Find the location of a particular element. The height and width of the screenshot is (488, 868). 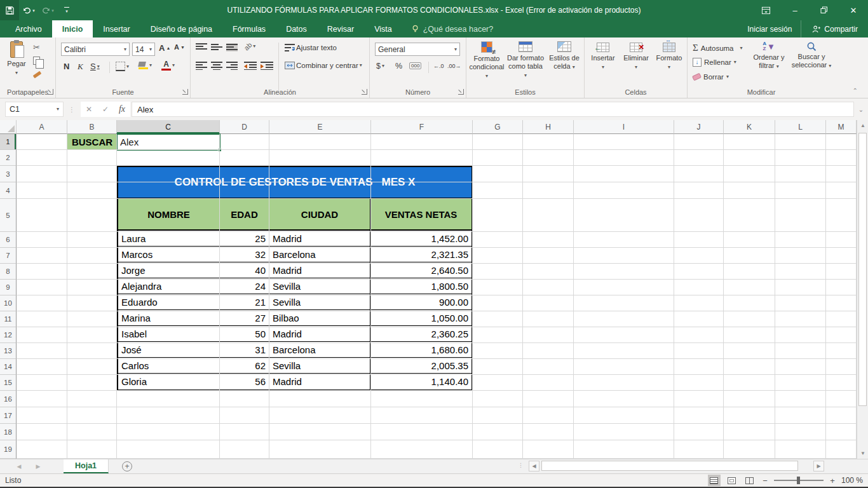

row-header-10: 10 is located at coordinates (8, 304).